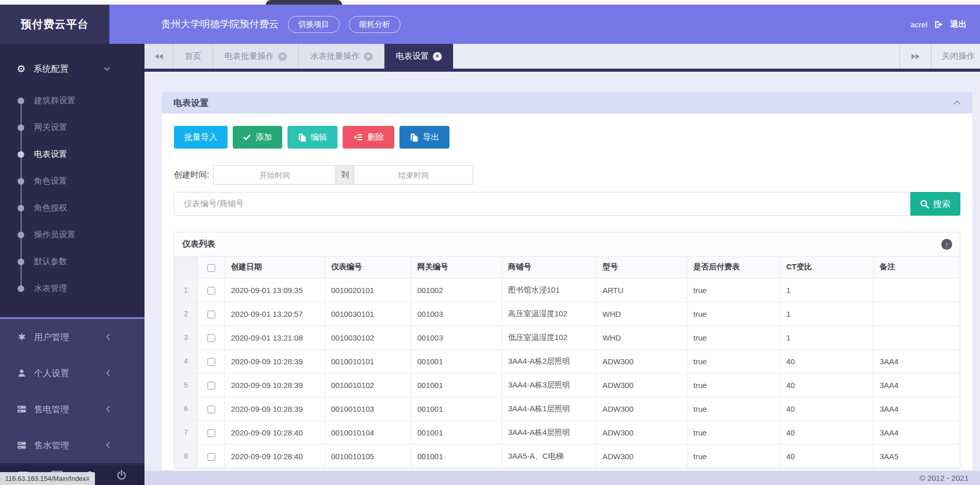 Image resolution: width=980 pixels, height=485 pixels. Describe the element at coordinates (413, 175) in the screenshot. I see `end-time-input` at that location.